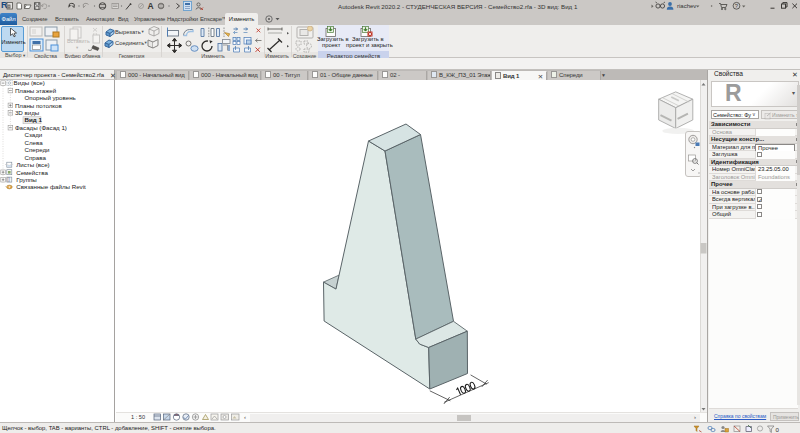  What do you see at coordinates (32, 164) in the screenshot?
I see `svg-text: Листы (все)` at bounding box center [32, 164].